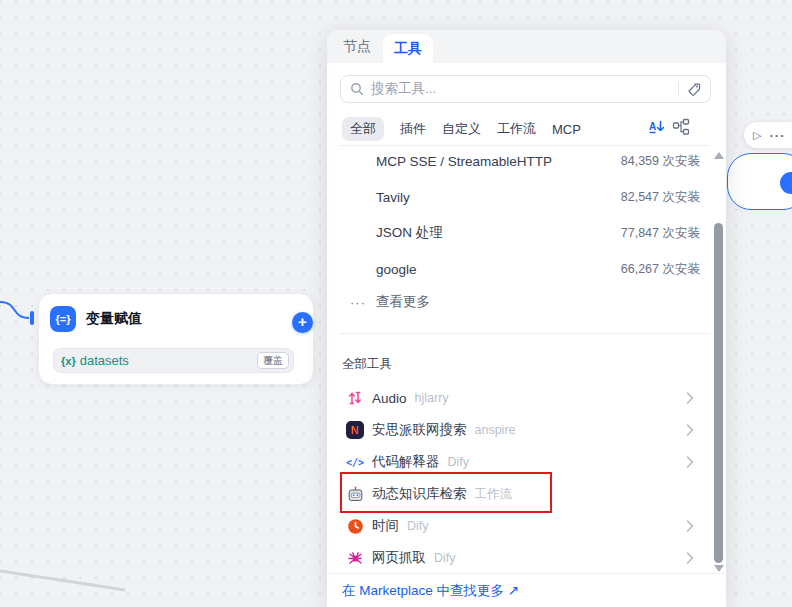  Describe the element at coordinates (757, 136) in the screenshot. I see `play-icon: ▷` at that location.